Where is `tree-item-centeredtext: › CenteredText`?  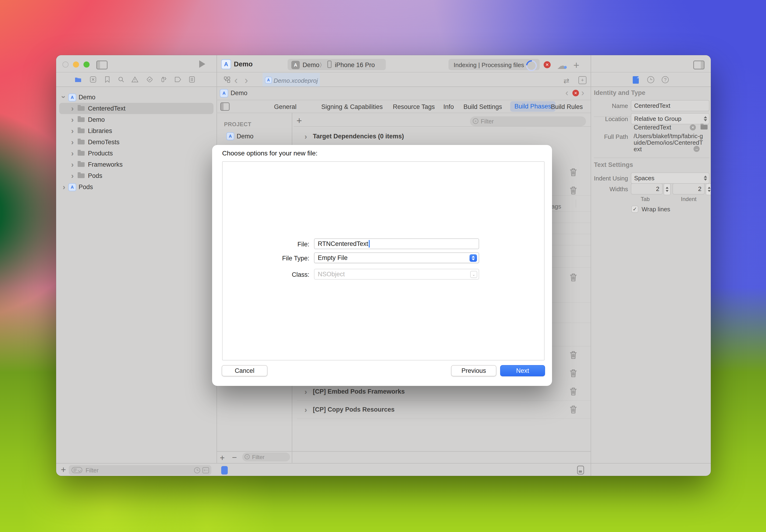 tree-item-centeredtext: › CenteredText is located at coordinates (136, 109).